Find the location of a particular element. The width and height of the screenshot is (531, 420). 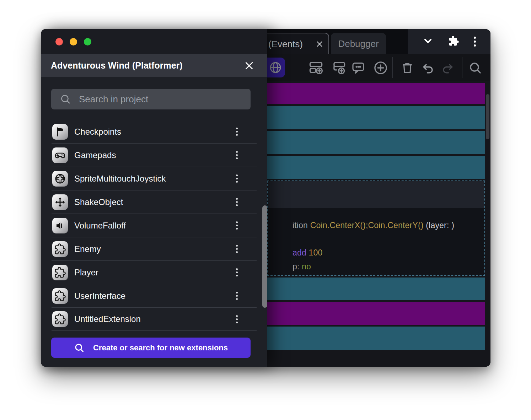

trash-icon is located at coordinates (407, 68).